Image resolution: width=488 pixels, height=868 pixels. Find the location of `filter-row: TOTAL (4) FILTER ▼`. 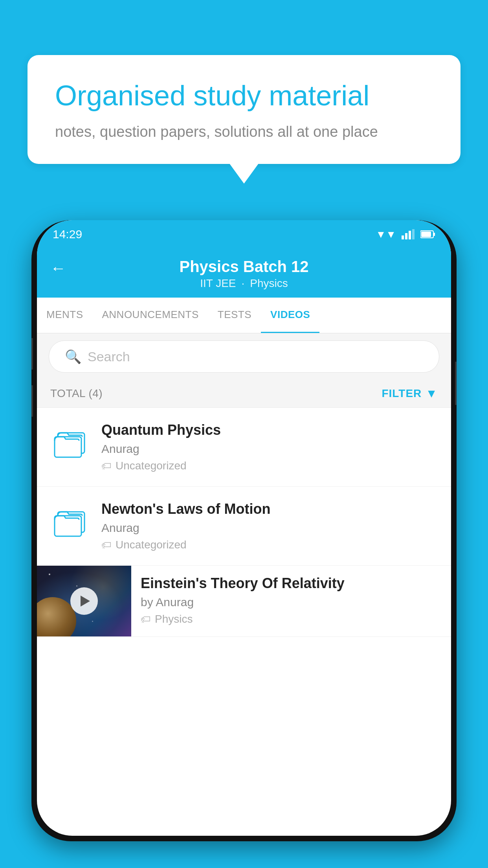

filter-row: TOTAL (4) FILTER ▼ is located at coordinates (244, 394).